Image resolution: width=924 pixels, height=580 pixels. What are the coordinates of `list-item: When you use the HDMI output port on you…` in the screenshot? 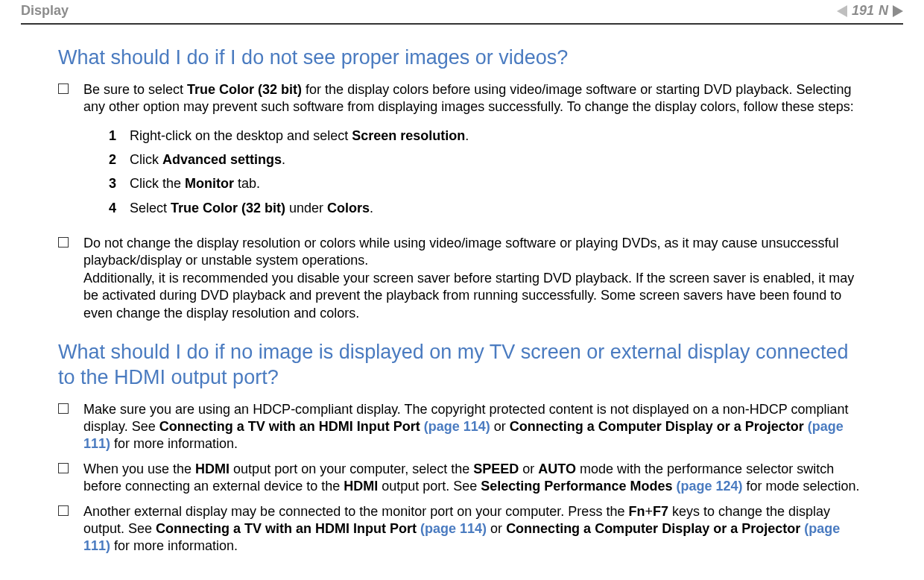 It's located at (462, 479).